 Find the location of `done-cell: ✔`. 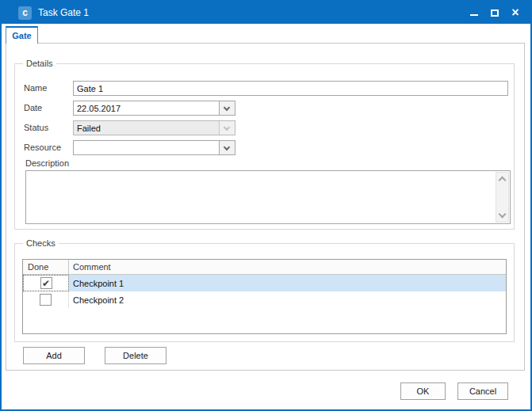

done-cell: ✔ is located at coordinates (46, 284).